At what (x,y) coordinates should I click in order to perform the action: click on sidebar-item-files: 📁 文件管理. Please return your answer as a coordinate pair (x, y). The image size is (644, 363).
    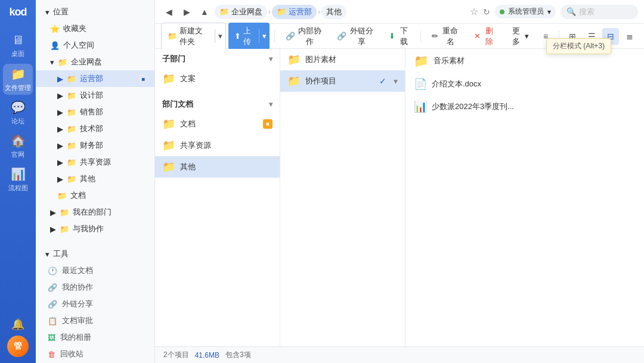
    Looking at the image, I should click on (18, 79).